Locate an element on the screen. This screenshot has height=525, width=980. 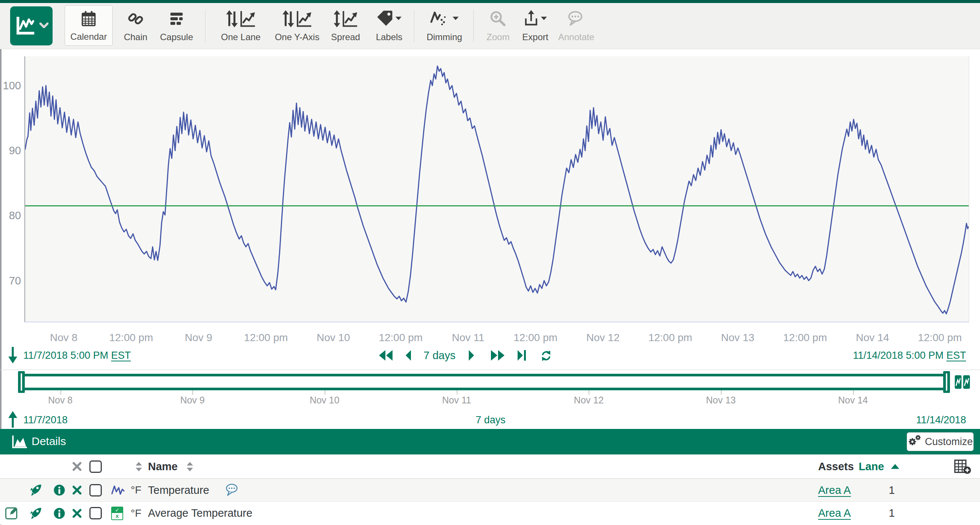
export-button: Export is located at coordinates (535, 25).